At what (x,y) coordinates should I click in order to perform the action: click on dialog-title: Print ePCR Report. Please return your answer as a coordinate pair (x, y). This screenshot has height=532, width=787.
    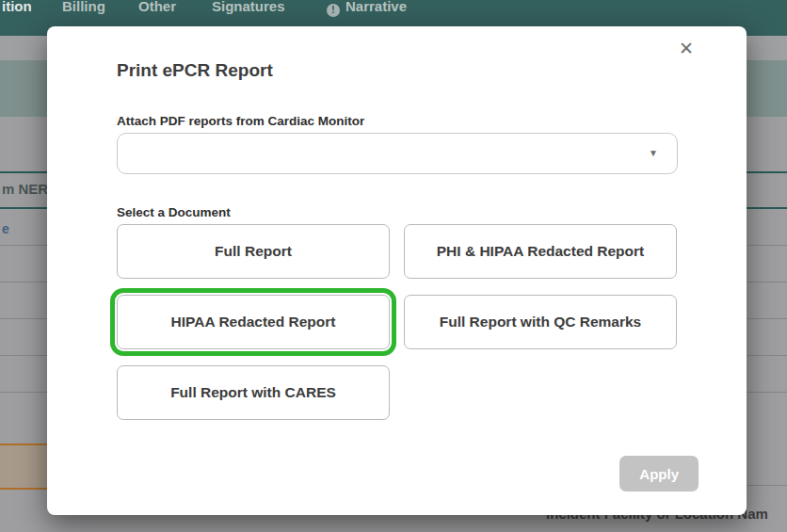
    Looking at the image, I should click on (195, 71).